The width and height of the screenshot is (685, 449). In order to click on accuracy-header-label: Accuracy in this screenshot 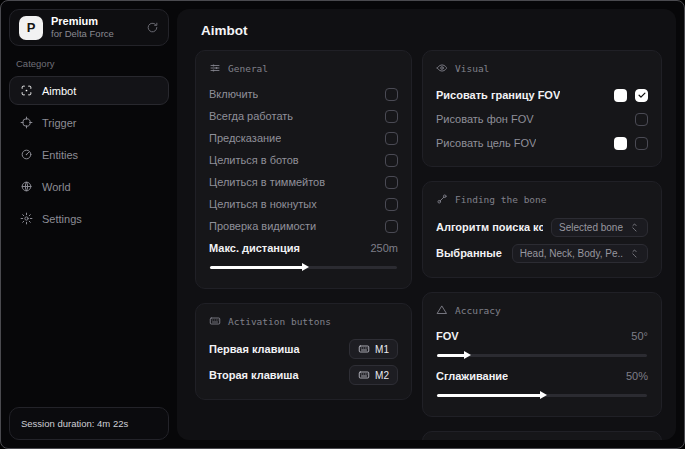, I will do `click(478, 310)`.